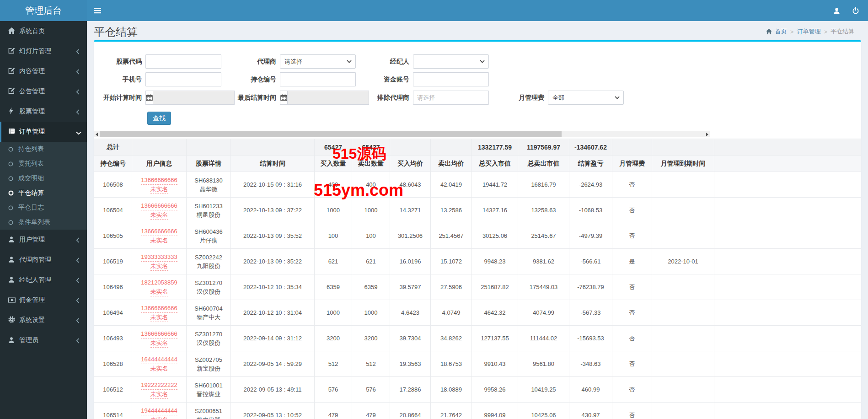  What do you see at coordinates (451, 61) in the screenshot?
I see `broker-select` at bounding box center [451, 61].